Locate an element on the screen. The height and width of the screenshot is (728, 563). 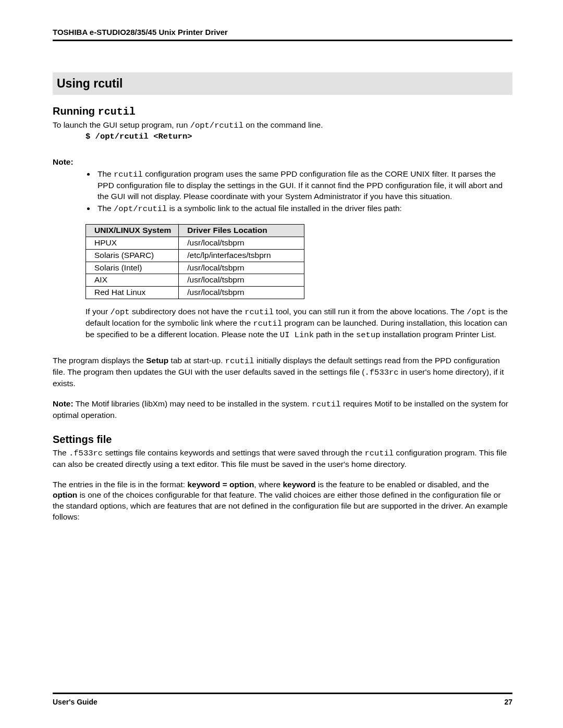
section-heading-bar: Using rcutil is located at coordinates (283, 83).